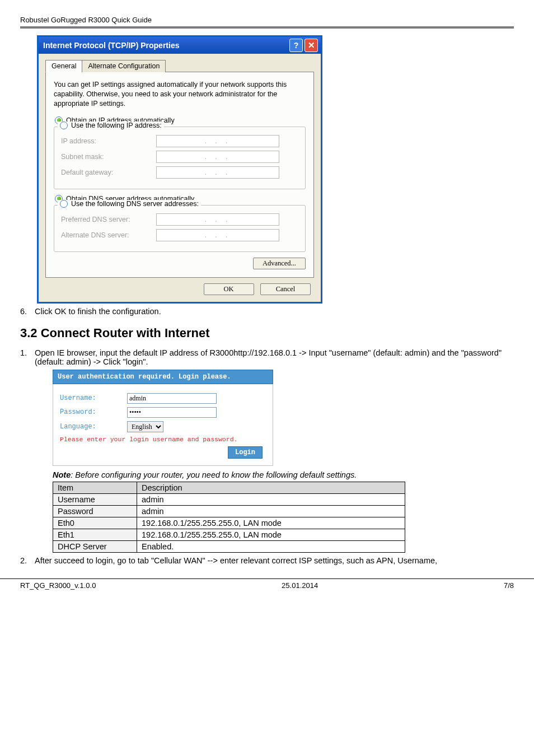  I want to click on step-6: 6. Click OK to finish the configuration., so click(267, 311).